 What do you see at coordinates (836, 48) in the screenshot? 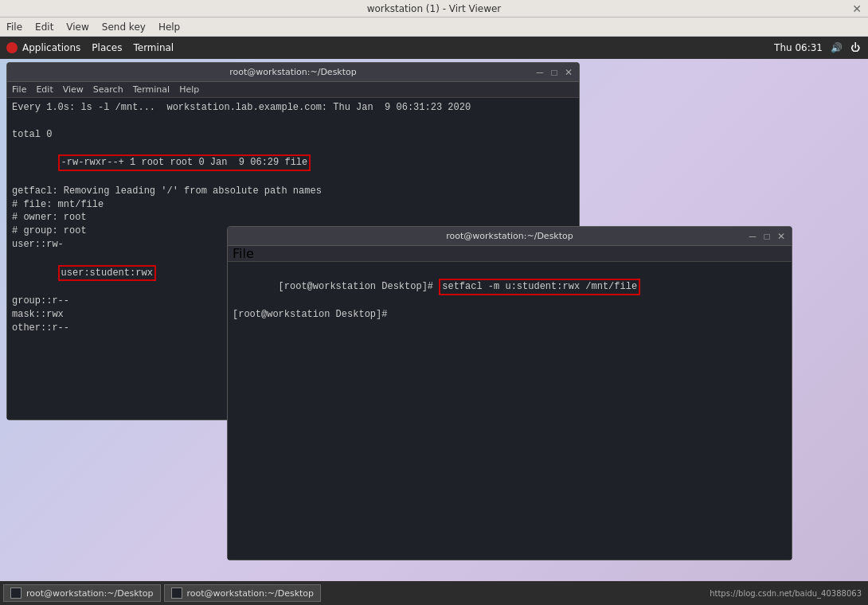
I see `panel-sound-icon: 🔊` at bounding box center [836, 48].